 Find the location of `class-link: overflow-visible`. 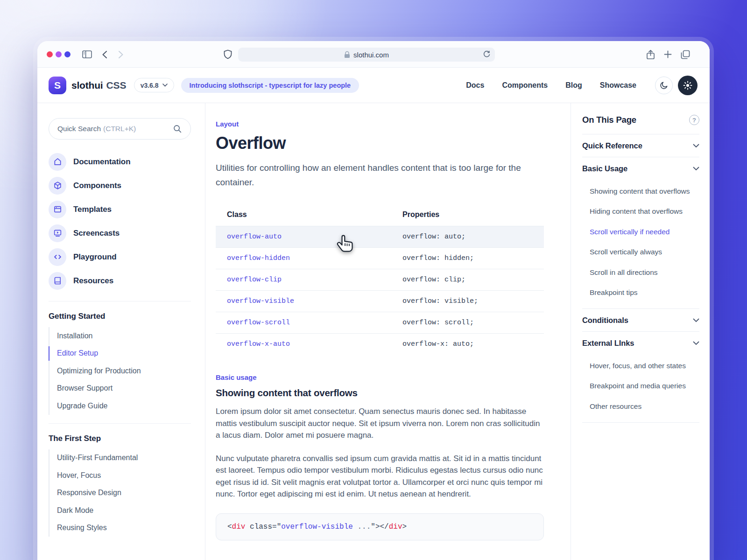

class-link: overflow-visible is located at coordinates (261, 301).